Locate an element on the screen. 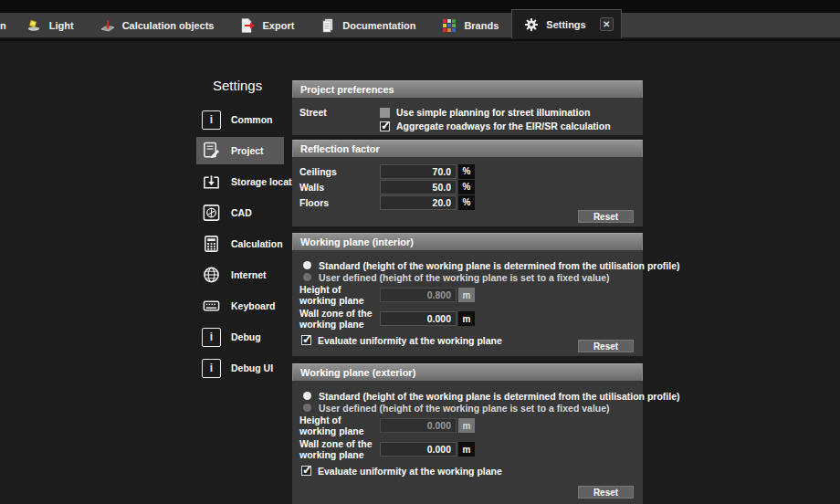 This screenshot has height=504, width=840. project-icon is located at coordinates (212, 152).